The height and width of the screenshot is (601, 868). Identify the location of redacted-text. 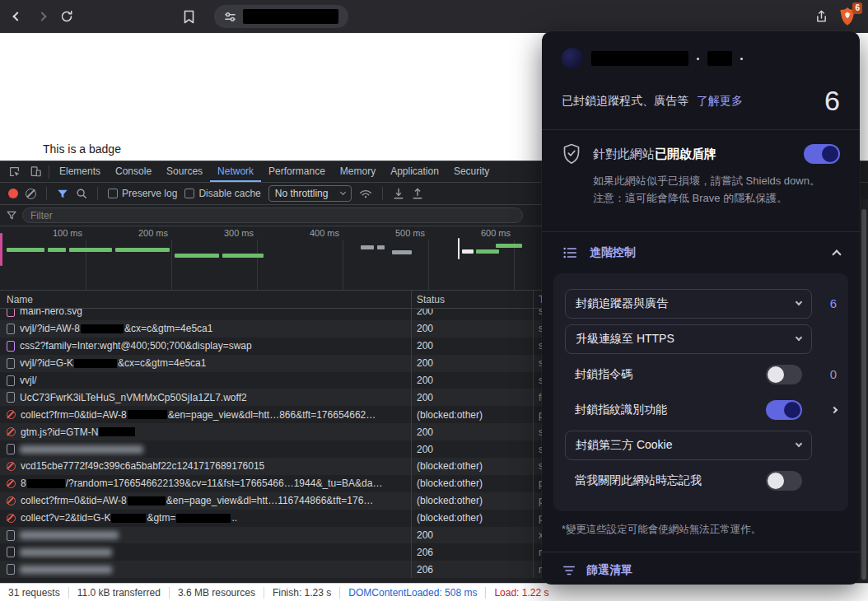
(147, 501).